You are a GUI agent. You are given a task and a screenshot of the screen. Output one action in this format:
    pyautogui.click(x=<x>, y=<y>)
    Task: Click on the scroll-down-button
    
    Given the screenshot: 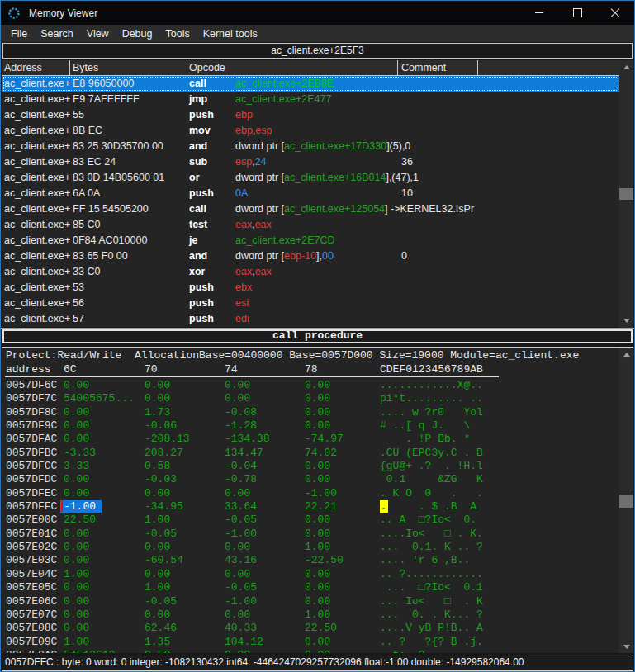 What is the action you would take?
    pyautogui.click(x=626, y=646)
    